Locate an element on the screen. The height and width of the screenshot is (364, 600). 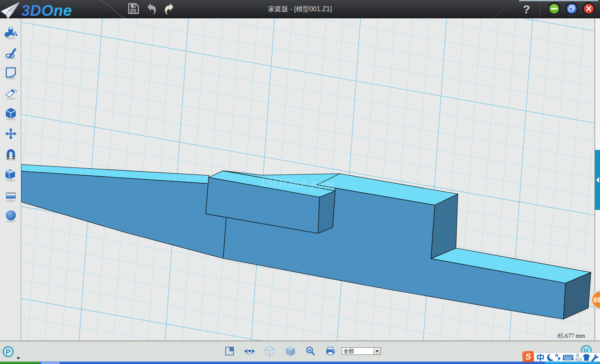
svg-text: 85.677 mm is located at coordinates (572, 336).